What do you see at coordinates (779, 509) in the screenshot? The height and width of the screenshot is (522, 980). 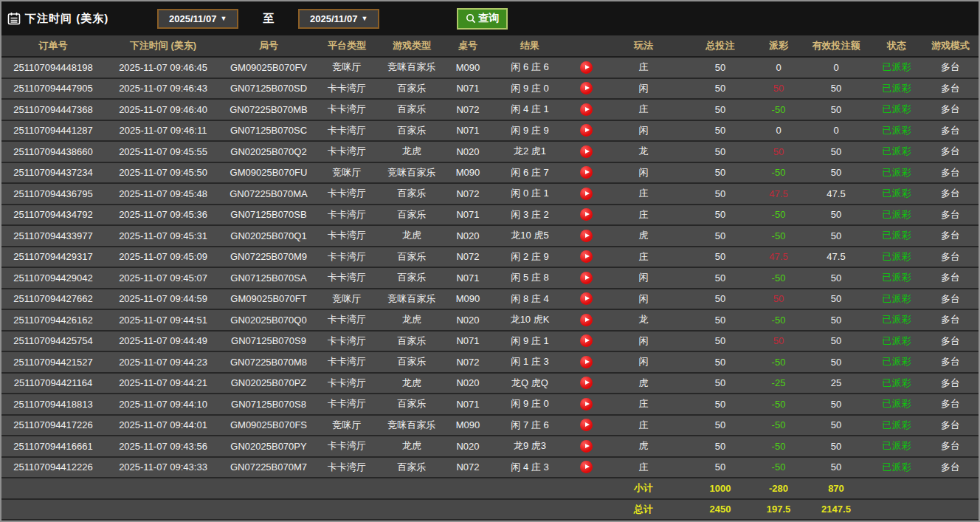 I see `total-row-grand-payout: 197.5` at bounding box center [779, 509].